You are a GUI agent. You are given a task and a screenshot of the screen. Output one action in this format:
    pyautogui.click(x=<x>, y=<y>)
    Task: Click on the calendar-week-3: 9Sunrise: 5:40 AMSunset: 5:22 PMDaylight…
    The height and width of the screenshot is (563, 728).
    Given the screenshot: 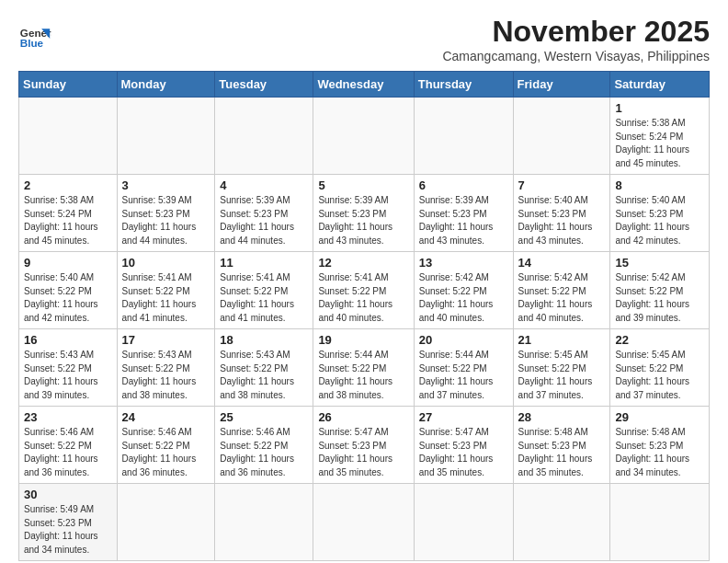 What is the action you would take?
    pyautogui.click(x=364, y=291)
    